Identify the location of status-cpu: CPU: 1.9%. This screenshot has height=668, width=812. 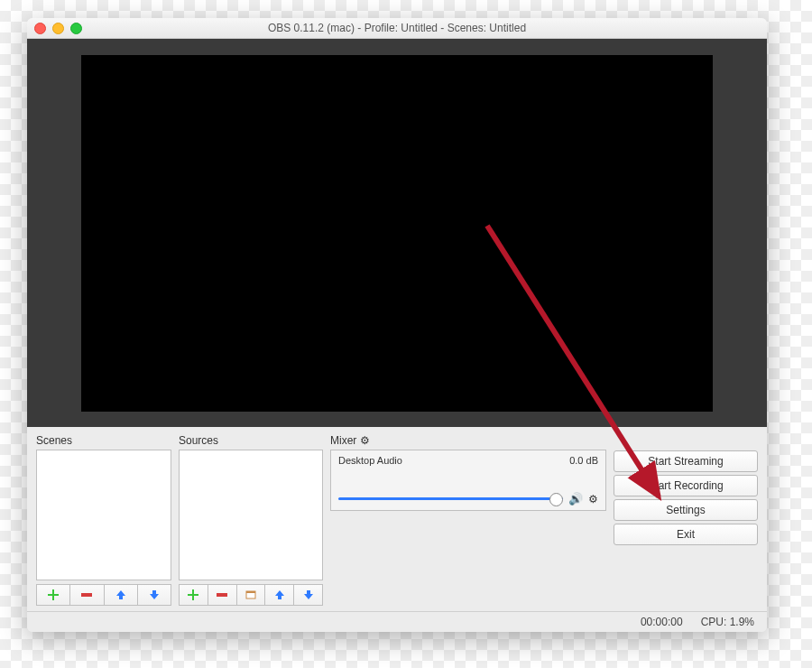
(727, 622).